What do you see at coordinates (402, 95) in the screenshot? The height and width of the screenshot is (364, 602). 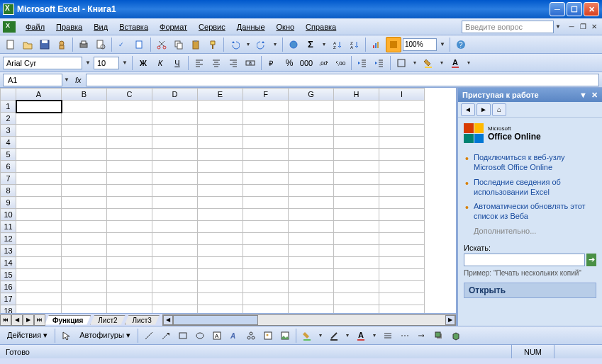 I see `col-header-I: I` at bounding box center [402, 95].